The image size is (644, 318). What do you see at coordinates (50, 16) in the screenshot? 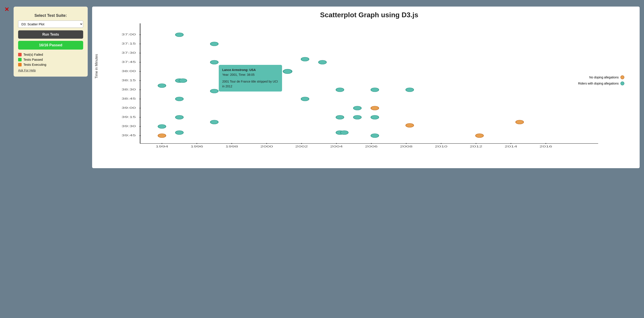
I see `panel-title: Select Test Suite:` at bounding box center [50, 16].